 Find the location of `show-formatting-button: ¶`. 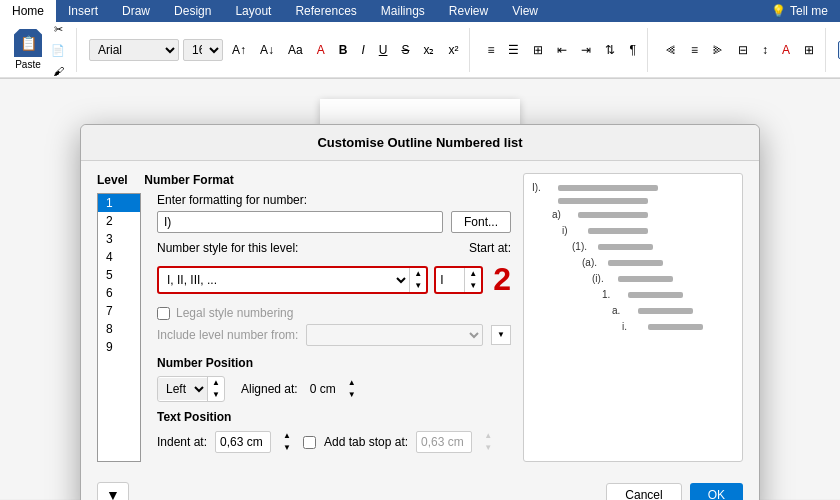

show-formatting-button: ¶ is located at coordinates (632, 50).